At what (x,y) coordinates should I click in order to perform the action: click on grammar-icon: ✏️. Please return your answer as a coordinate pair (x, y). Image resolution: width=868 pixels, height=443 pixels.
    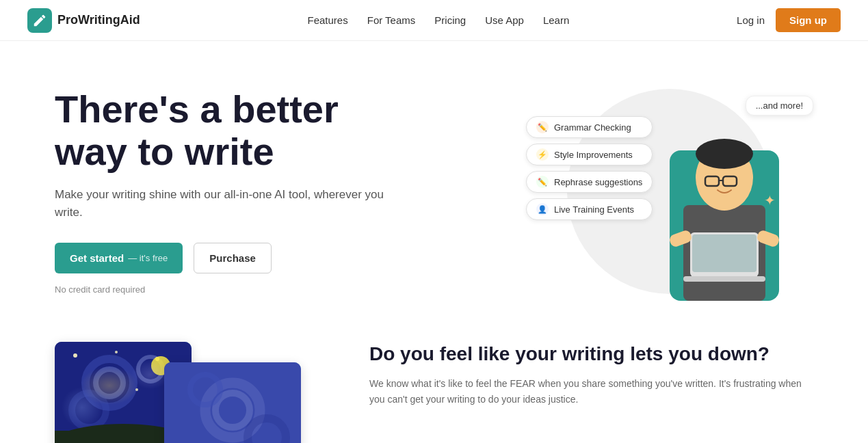
    Looking at the image, I should click on (542, 127).